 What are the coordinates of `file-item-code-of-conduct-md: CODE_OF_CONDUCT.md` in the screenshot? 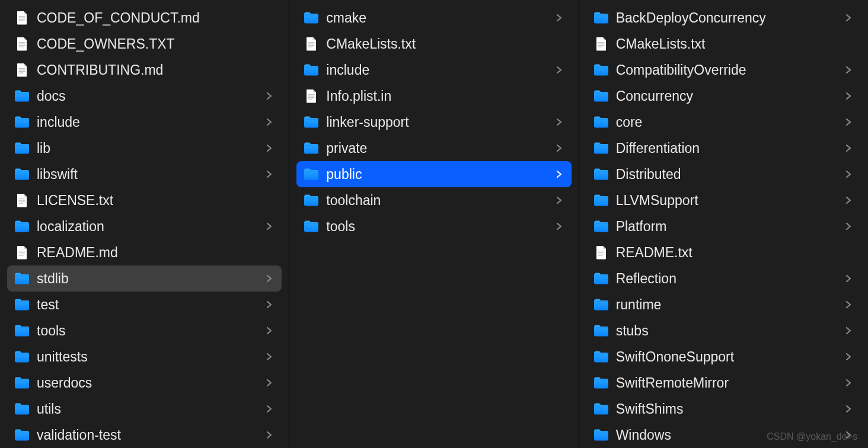 It's located at (145, 18).